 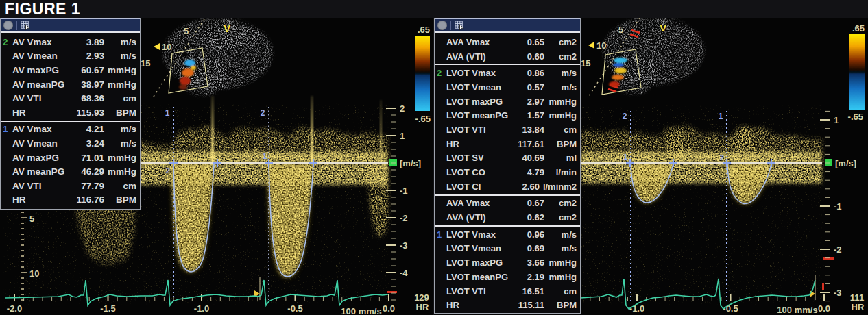 I want to click on measurement-row: LVOT VTI16.51cm, so click(x=507, y=292).